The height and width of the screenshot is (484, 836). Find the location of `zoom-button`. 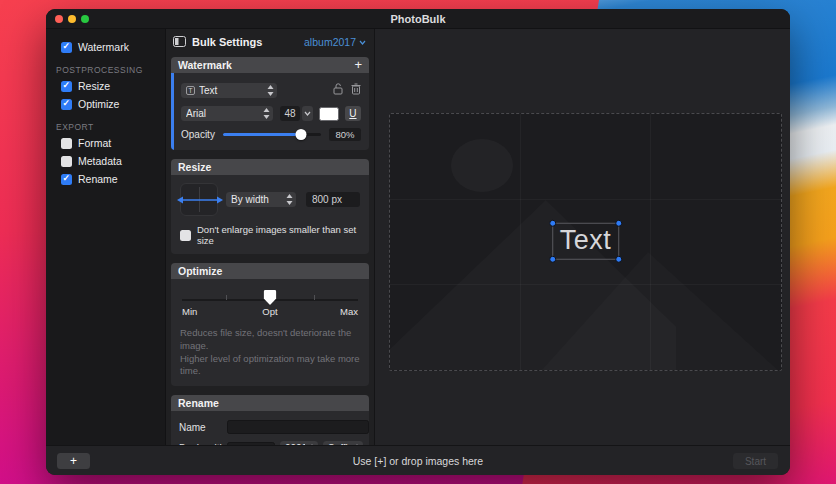

zoom-button is located at coordinates (85, 19).